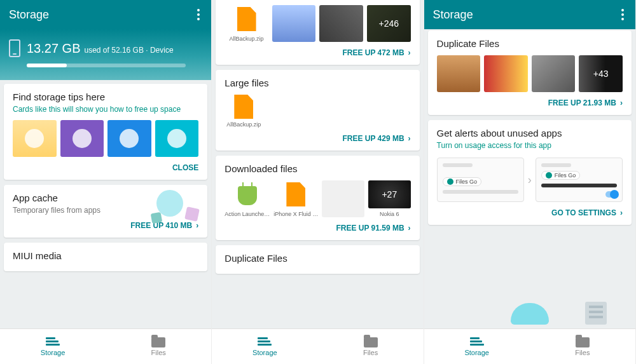 The width and height of the screenshot is (636, 364). Describe the element at coordinates (530, 133) in the screenshot. I see `alerts-title: Get alerts about unused apps` at that location.